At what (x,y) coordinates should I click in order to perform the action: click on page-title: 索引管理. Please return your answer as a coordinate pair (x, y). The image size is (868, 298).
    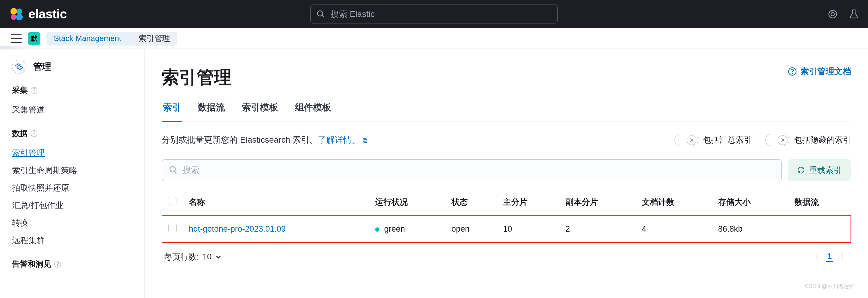
    Looking at the image, I should click on (197, 78).